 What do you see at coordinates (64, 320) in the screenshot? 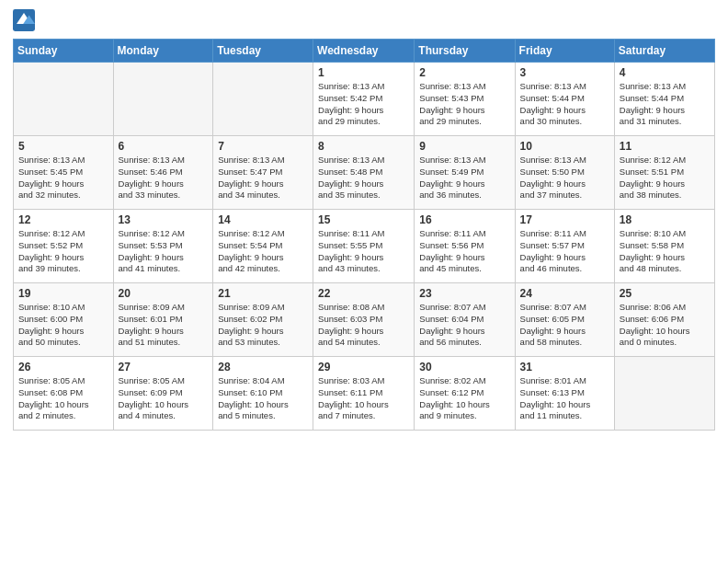
I see `day-cell: 19Sunrise: 8:10 AM Sunset: 6:00 PM Dayli…` at bounding box center [64, 320].